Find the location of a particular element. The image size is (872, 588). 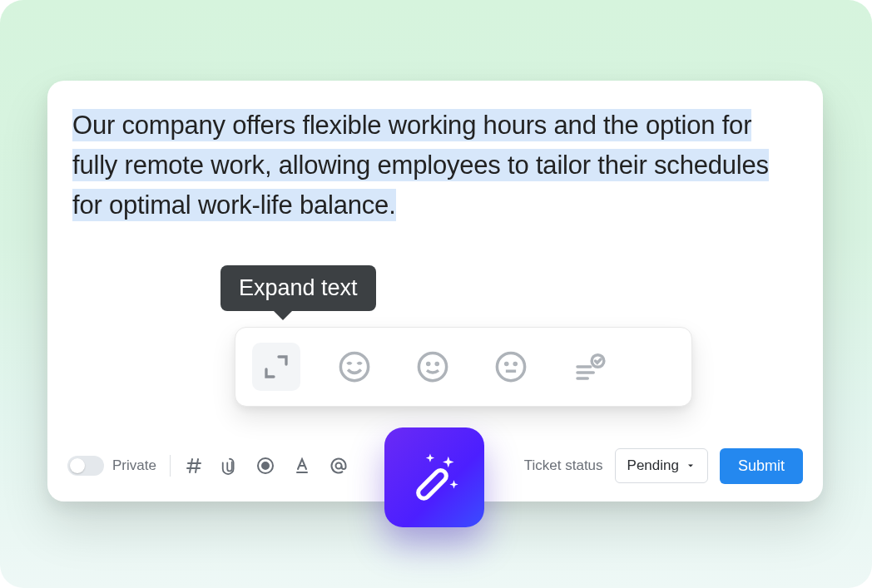

neutral-face-icon is located at coordinates (511, 367).